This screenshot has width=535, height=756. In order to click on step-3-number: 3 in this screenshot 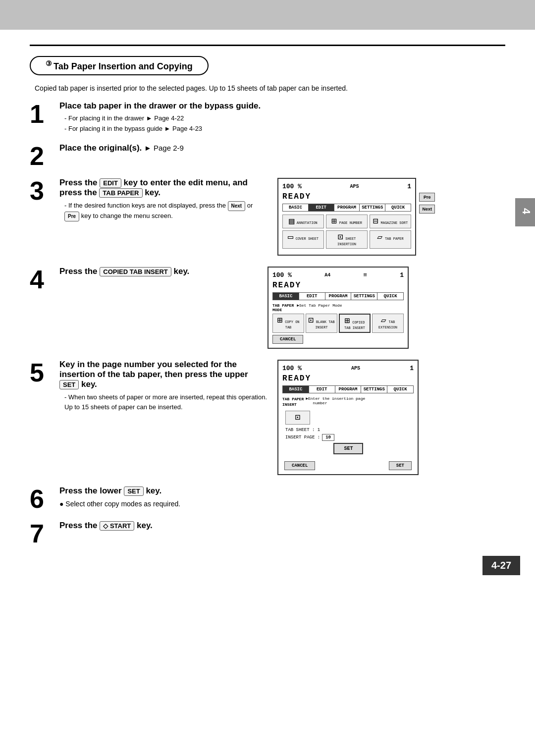, I will do `click(42, 191)`.